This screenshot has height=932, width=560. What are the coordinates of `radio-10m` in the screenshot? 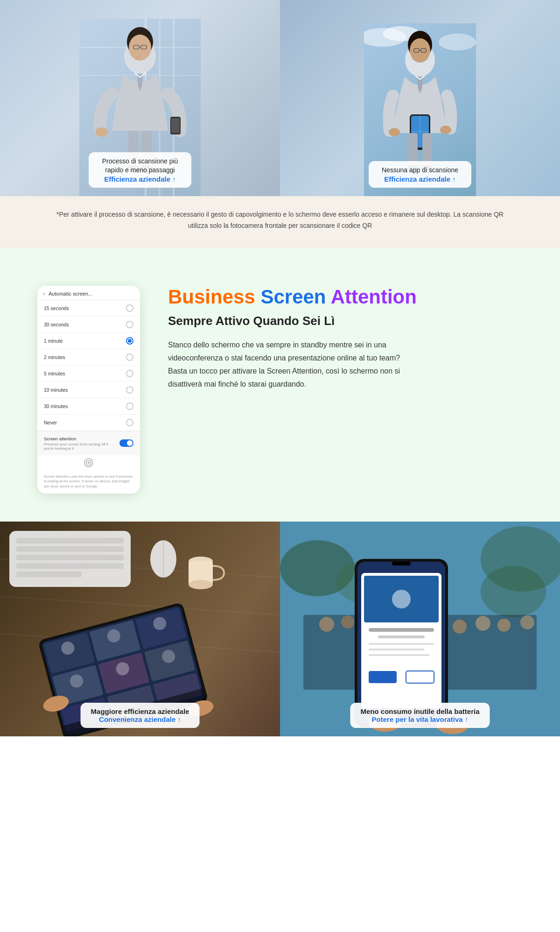 It's located at (130, 390).